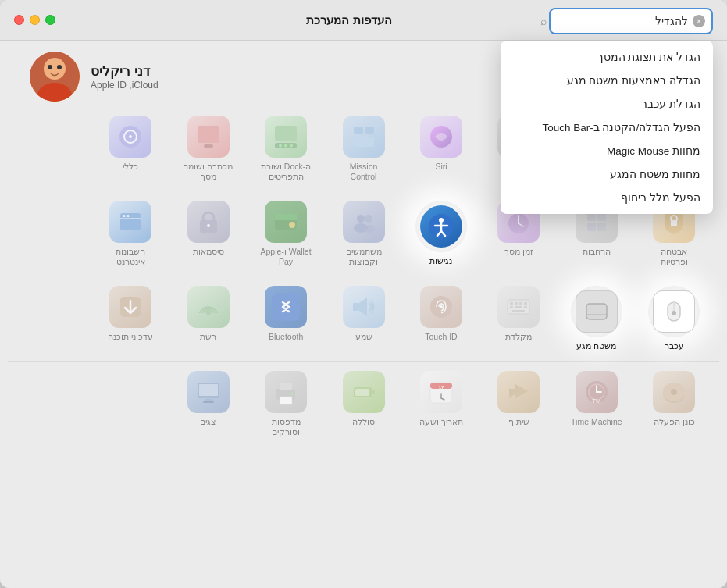 Image resolution: width=727 pixels, height=588 pixels. What do you see at coordinates (607, 80) in the screenshot?
I see `dropdown-item-1: הגדלה באמצעות משטח מגע` at bounding box center [607, 80].